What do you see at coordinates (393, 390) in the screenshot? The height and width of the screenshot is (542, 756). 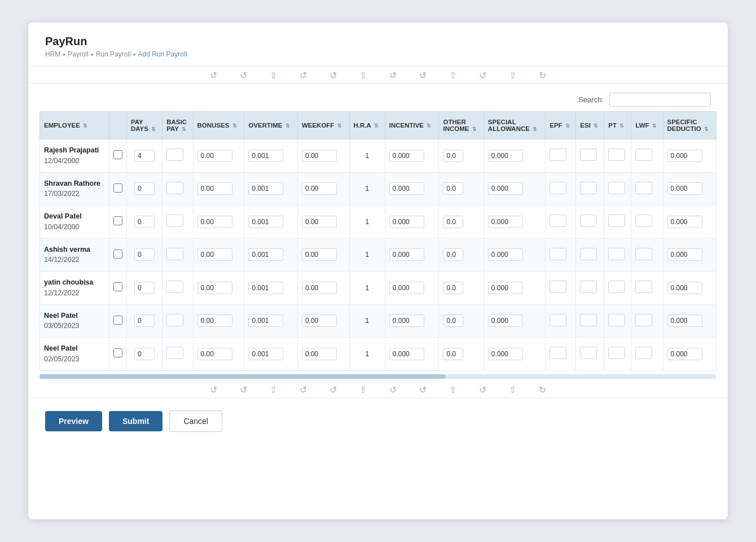 I see `bottom-icon-7: ↺` at bounding box center [393, 390].